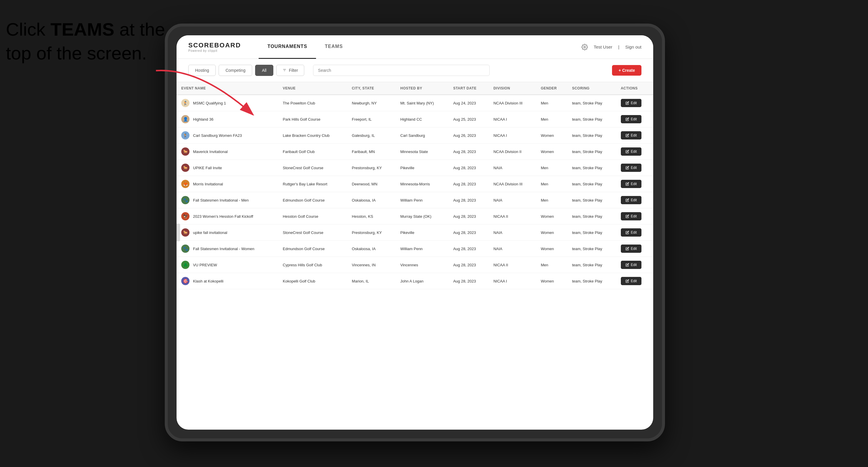 Image resolution: width=868 pixels, height=467 pixels. What do you see at coordinates (313, 168) in the screenshot?
I see `cell-venue: StoneCrest Golf Course` at bounding box center [313, 168].